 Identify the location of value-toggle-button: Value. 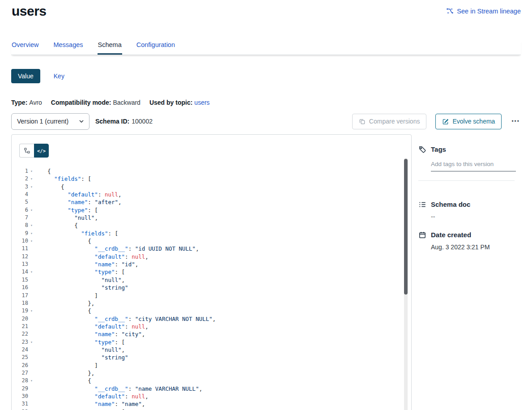
(26, 76).